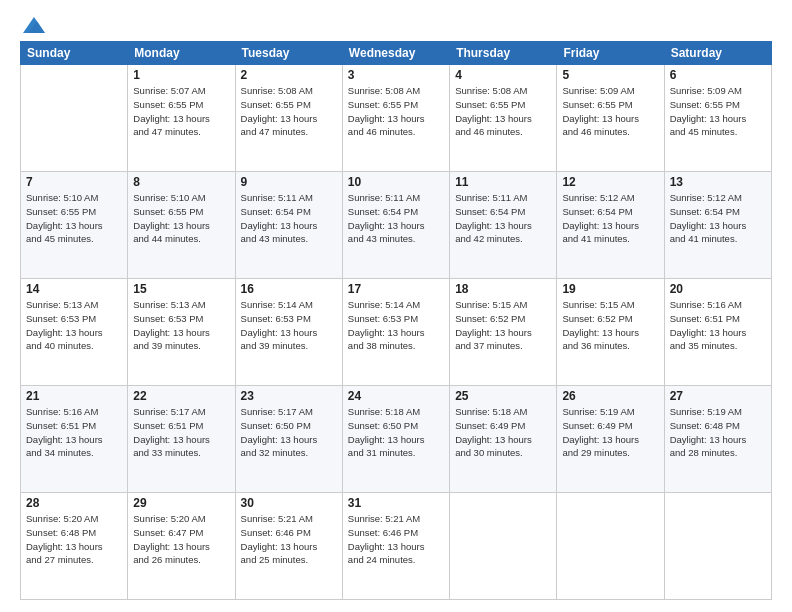 The height and width of the screenshot is (612, 792). What do you see at coordinates (289, 326) in the screenshot?
I see `day-info: Sunrise: 5:14 AMSunset: 6:53 PMDaylight:…` at bounding box center [289, 326].